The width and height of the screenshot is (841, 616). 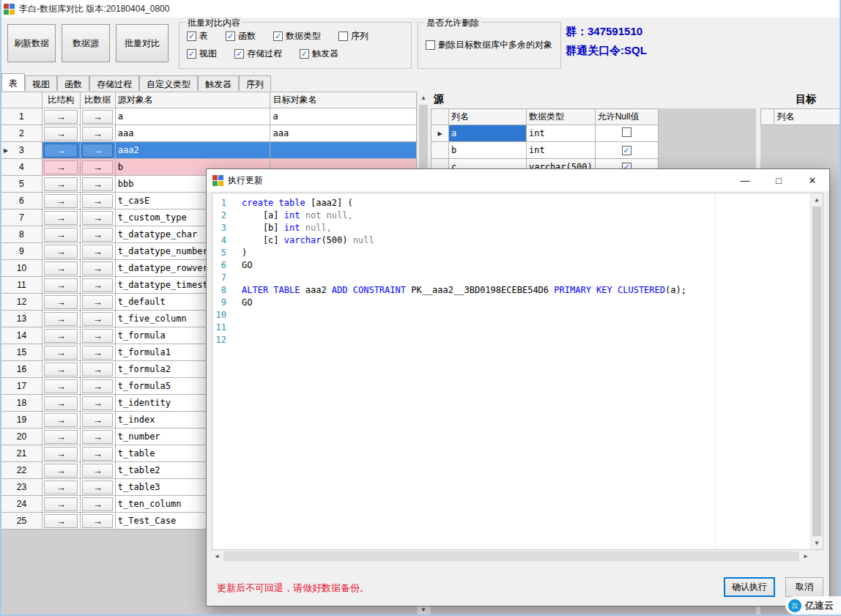 I want to click on checkbox-item: ✓视图, so click(x=202, y=54).